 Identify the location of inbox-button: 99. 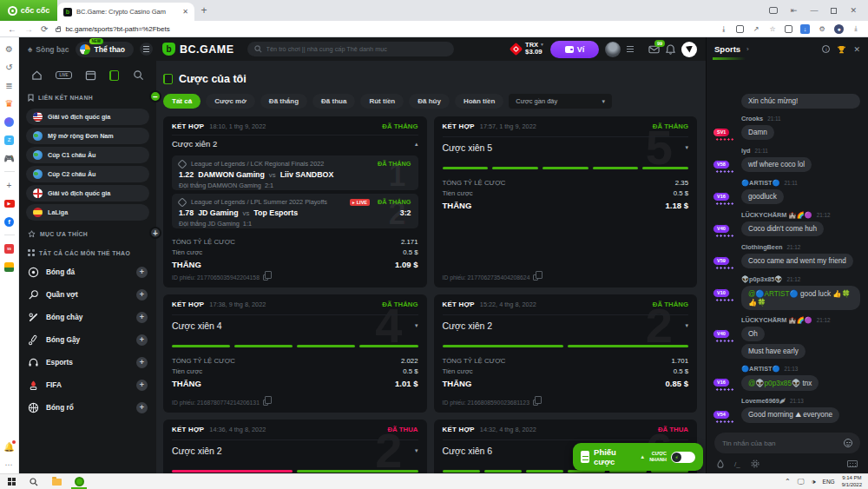
(654, 50).